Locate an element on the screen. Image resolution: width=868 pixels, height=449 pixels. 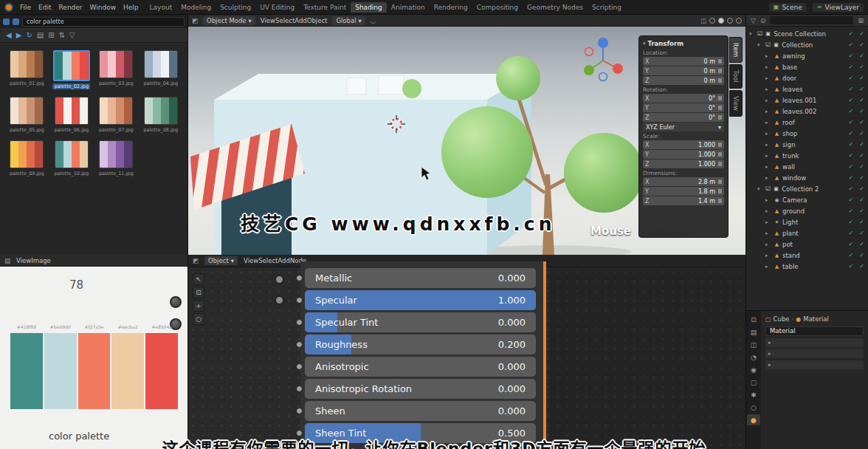
reference-thumbnail: palette_06.jpg is located at coordinates (72, 115).